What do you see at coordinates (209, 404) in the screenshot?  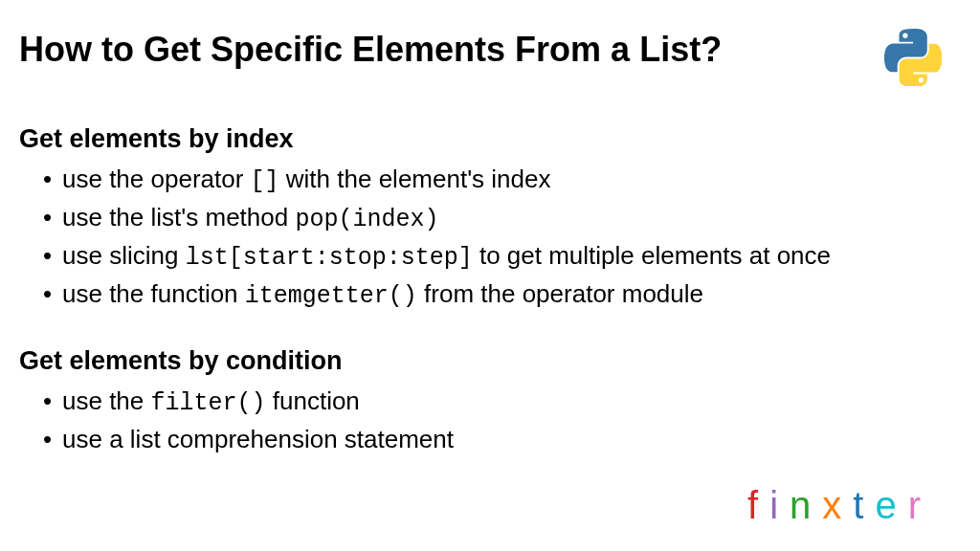 I see `code-snippet: filter()` at bounding box center [209, 404].